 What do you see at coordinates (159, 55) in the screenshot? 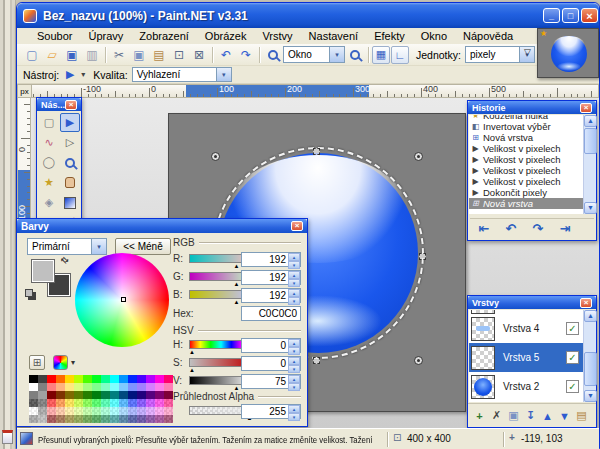
I see `paste-button: ▤` at bounding box center [159, 55].